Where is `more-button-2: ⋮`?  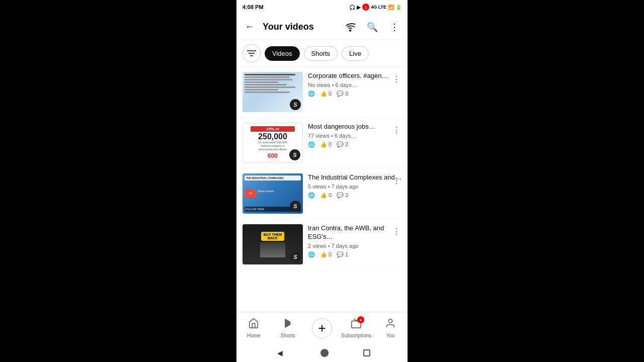
more-button-2: ⋮ is located at coordinates (396, 130).